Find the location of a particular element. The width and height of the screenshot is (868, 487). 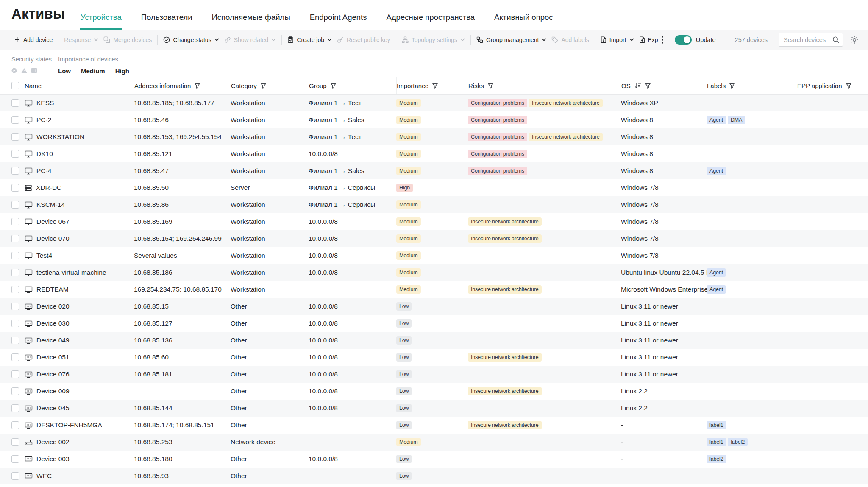

column-header-label: Labels is located at coordinates (716, 86).